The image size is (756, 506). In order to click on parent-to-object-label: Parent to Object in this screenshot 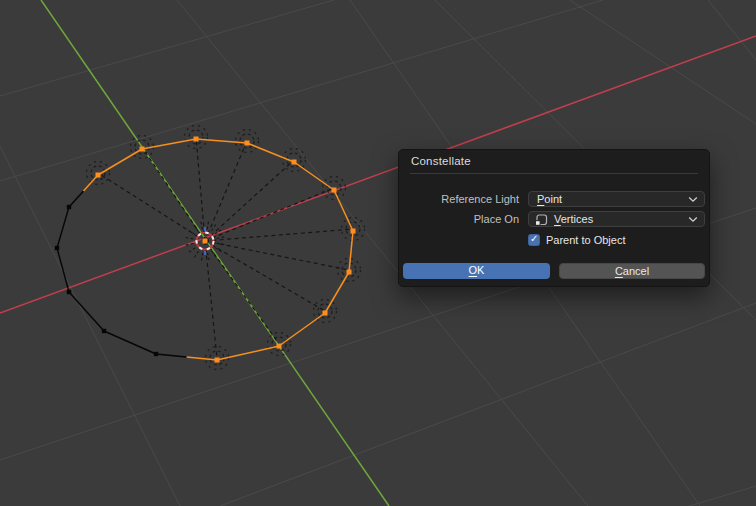, I will do `click(586, 240)`.